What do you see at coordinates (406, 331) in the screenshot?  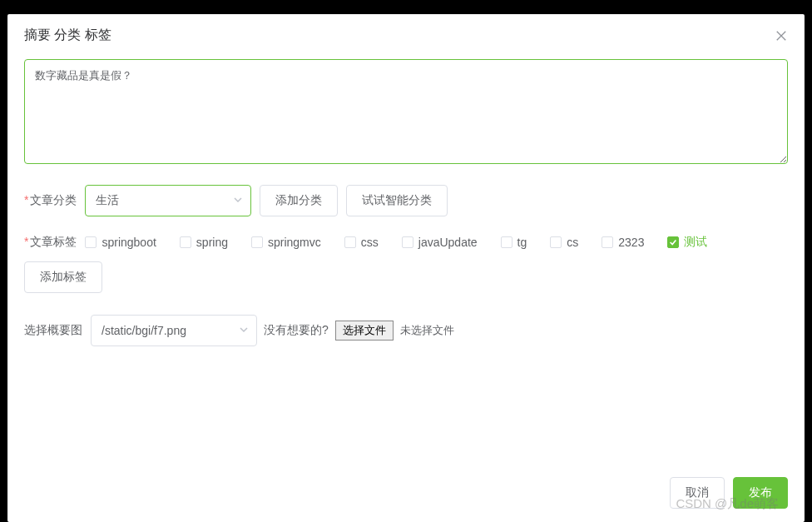 I see `thumbnail-row: 选择概要图 没有想要的? 选择文件 未选择文件` at bounding box center [406, 331].